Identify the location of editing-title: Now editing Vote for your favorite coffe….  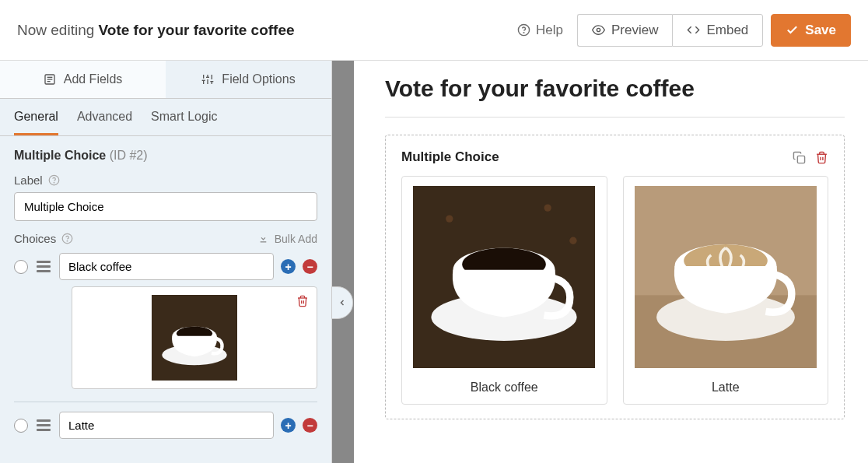
(156, 30).